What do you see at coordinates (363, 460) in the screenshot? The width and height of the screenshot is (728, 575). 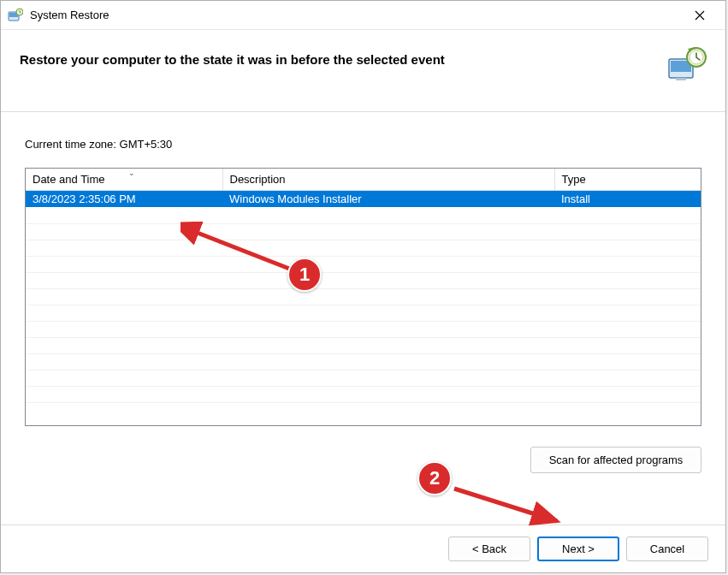 I see `scan-button-row: Scan for affected programs` at bounding box center [363, 460].